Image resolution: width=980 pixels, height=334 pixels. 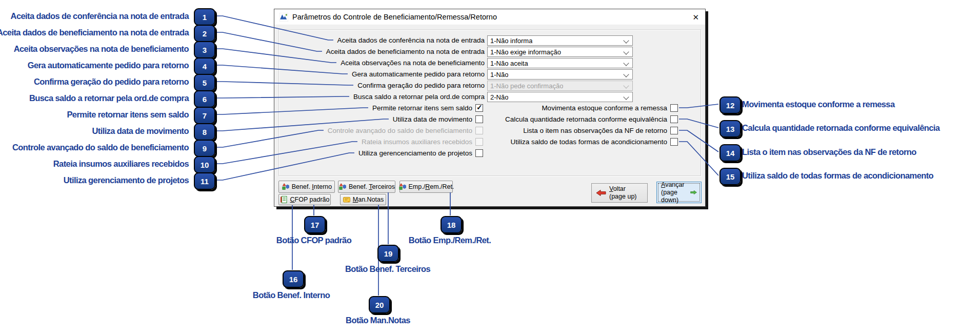 What do you see at coordinates (372, 187) in the screenshot?
I see `toolbar-button-label: Benef. Terceiros` at bounding box center [372, 187].